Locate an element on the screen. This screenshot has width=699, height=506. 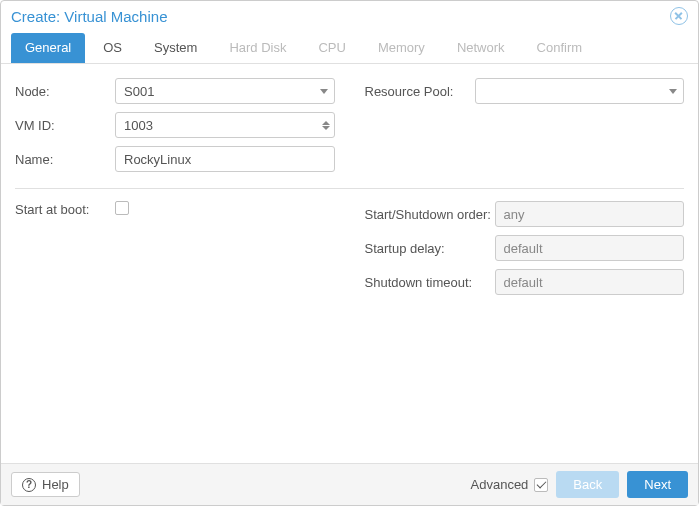
tab-confirm: Confirm is located at coordinates (560, 48).